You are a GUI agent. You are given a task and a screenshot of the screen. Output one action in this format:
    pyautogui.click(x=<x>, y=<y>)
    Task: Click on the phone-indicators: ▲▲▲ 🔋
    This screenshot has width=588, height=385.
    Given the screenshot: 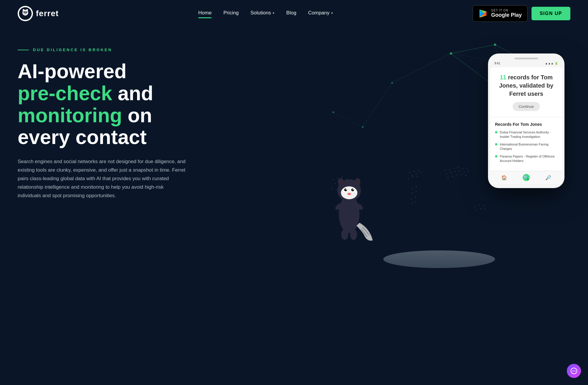 What is the action you would take?
    pyautogui.click(x=552, y=63)
    